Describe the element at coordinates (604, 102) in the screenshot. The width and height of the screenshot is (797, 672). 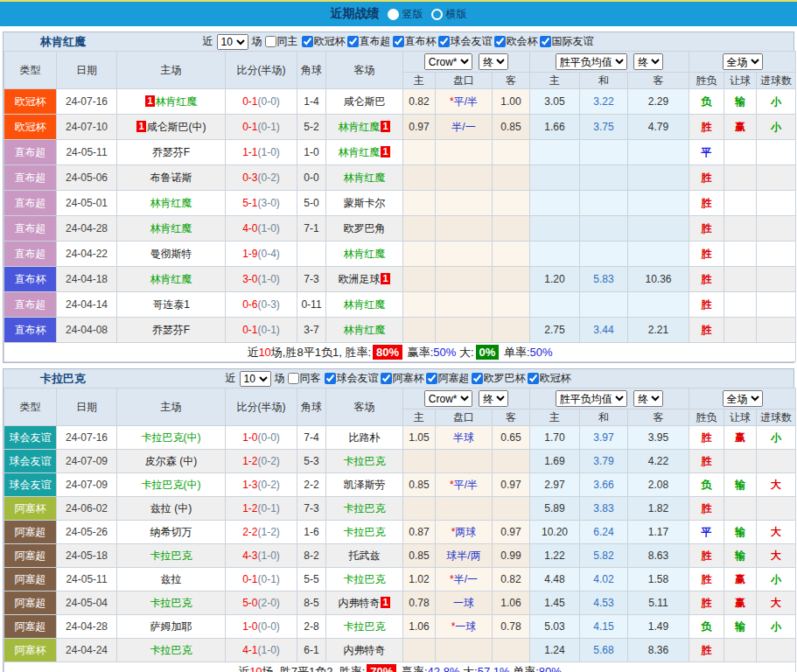
I see `avg-draw-cell: 3.22` at that location.